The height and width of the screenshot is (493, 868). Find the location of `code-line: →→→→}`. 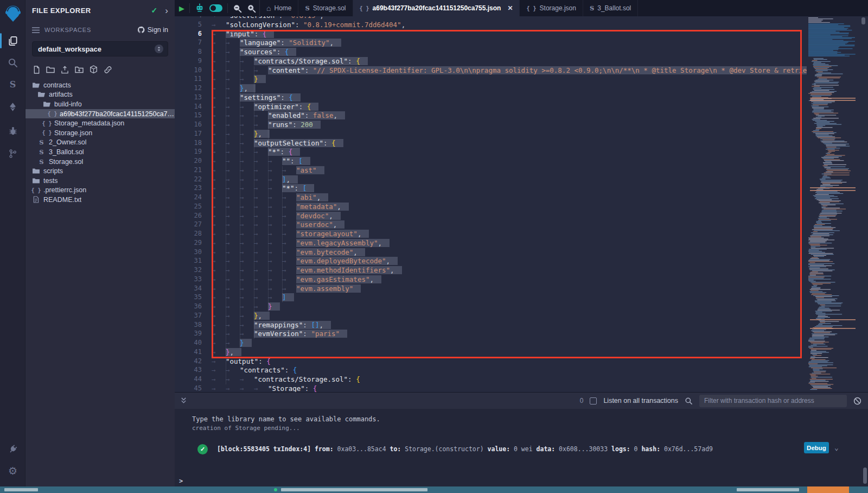

code-line: →→→→} is located at coordinates (509, 307).